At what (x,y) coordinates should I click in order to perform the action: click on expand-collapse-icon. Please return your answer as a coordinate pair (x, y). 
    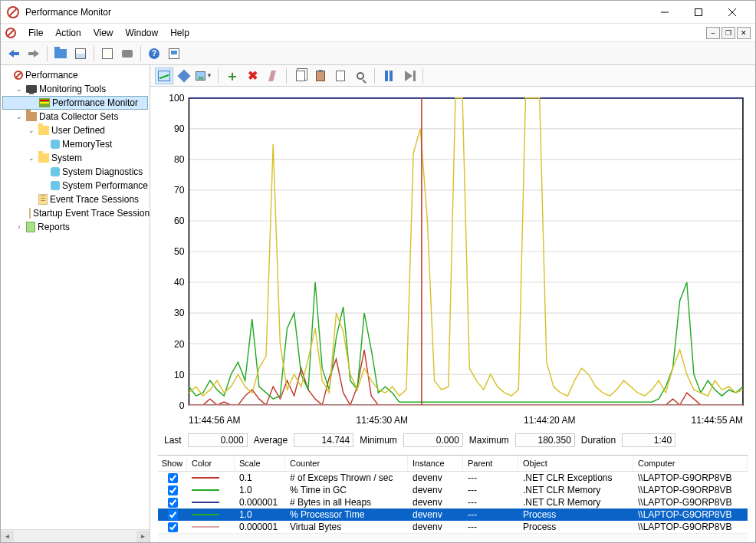
    Looking at the image, I should click on (7, 75).